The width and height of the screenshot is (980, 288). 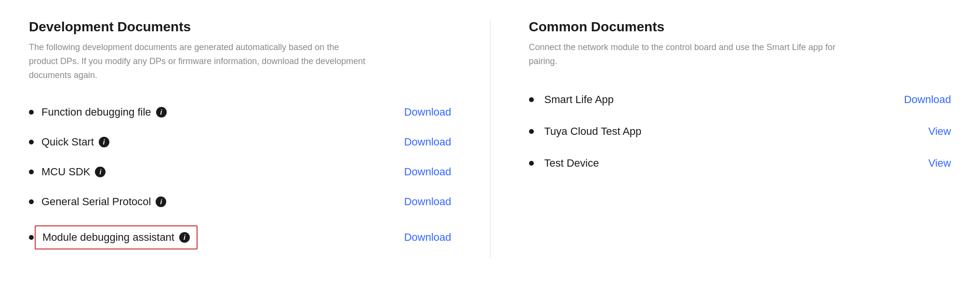 What do you see at coordinates (240, 142) in the screenshot?
I see `list-item: Quick Start i Download` at bounding box center [240, 142].